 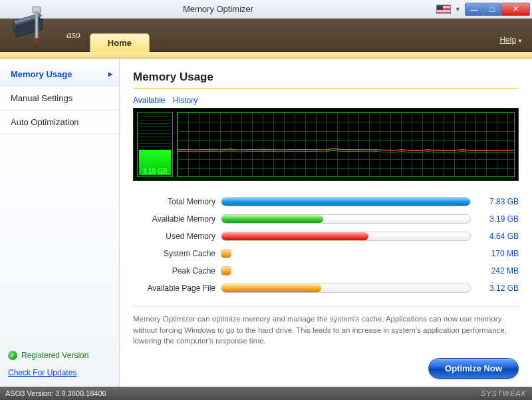 I want to click on flag-icon, so click(x=444, y=9).